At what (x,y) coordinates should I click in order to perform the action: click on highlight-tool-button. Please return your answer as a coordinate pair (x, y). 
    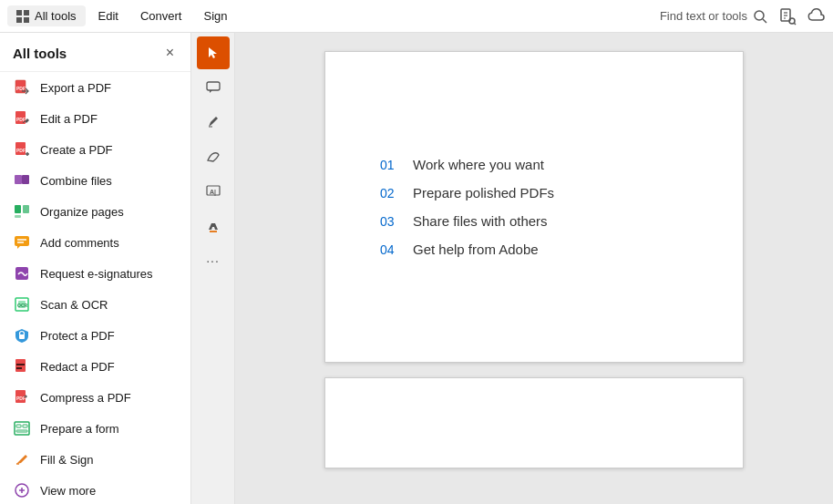
    Looking at the image, I should click on (213, 226).